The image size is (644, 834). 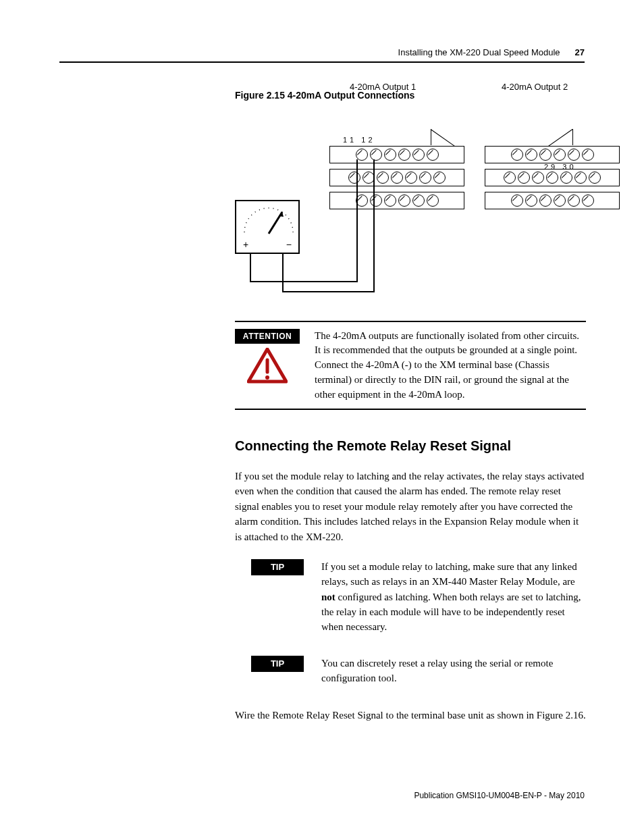 I want to click on paragraph-1: If you set the module relay to latching …, so click(x=410, y=506).